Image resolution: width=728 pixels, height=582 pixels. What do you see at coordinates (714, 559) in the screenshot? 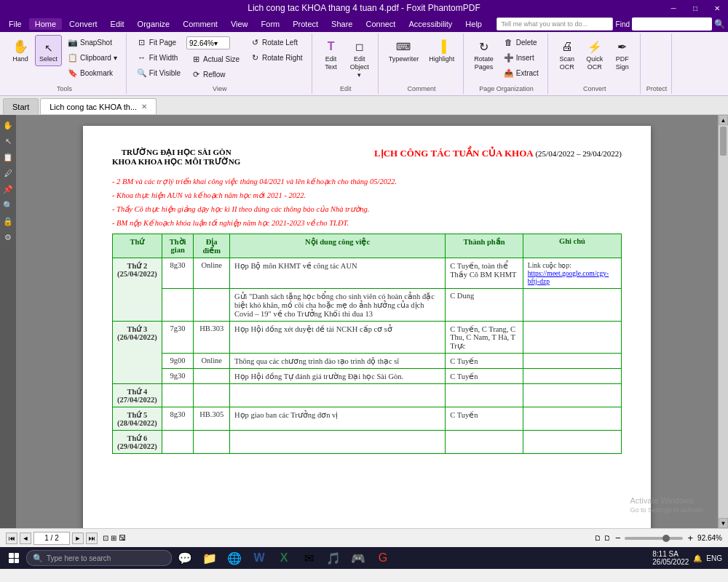
I see `language-indicator: ENG` at bounding box center [714, 559].